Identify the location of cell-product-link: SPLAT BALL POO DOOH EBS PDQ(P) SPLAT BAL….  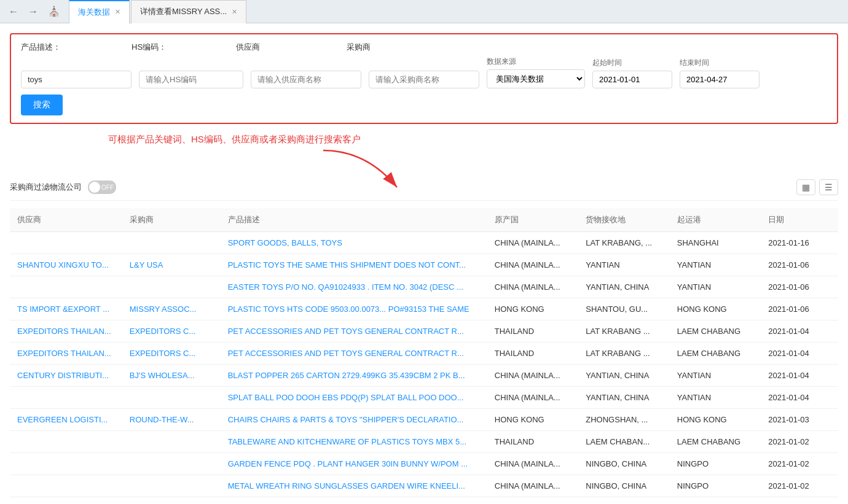
(346, 398).